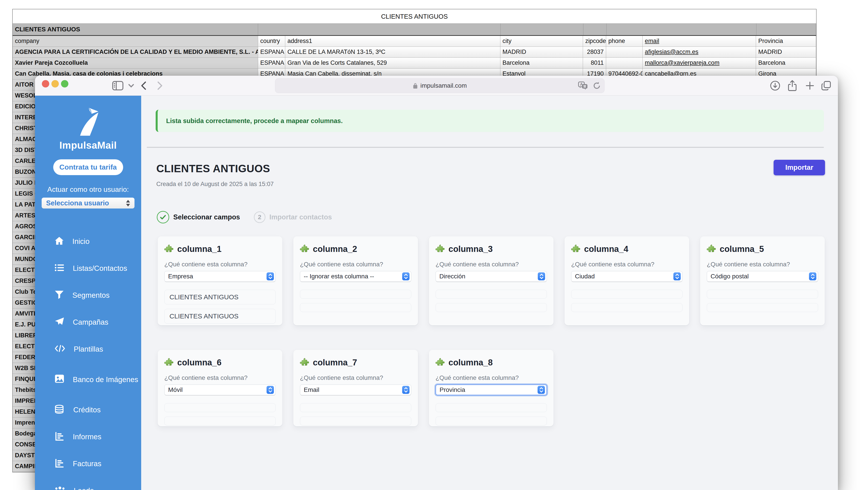  I want to click on sheet-title: CLIENTES ANTIGUOS, so click(414, 17).